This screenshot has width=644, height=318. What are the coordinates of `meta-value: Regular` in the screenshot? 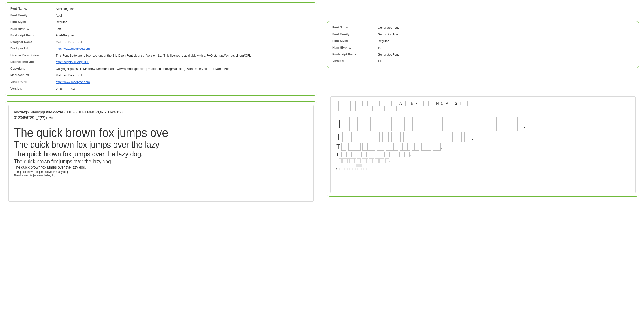 It's located at (506, 41).